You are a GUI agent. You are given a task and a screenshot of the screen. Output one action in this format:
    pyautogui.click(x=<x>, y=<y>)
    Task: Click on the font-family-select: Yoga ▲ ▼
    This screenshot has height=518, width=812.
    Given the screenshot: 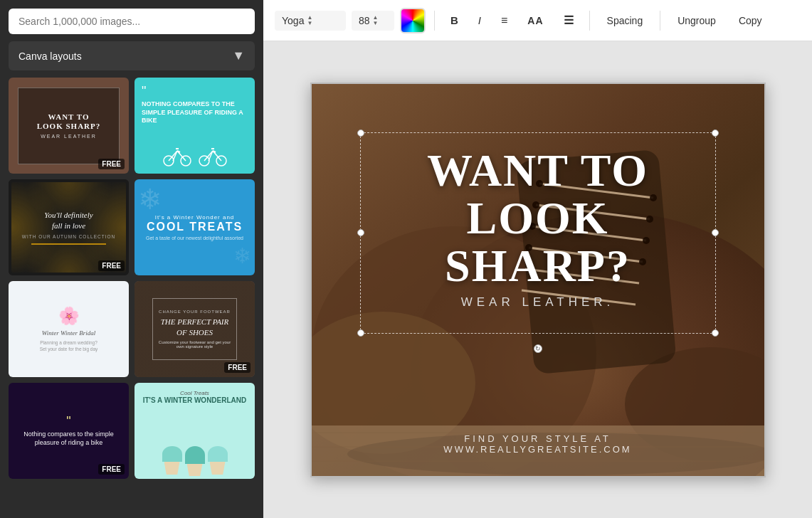 What is the action you would take?
    pyautogui.click(x=310, y=21)
    